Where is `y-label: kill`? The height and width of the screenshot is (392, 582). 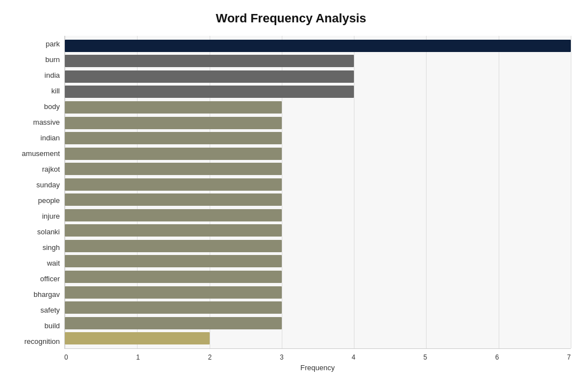
y-label: kill is located at coordinates (56, 91).